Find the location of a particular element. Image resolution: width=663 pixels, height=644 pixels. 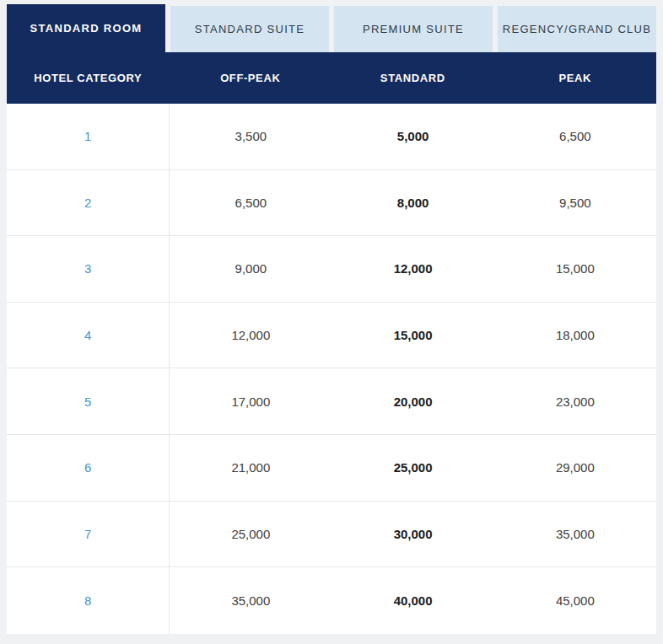

category-cell: 8 is located at coordinates (88, 600).